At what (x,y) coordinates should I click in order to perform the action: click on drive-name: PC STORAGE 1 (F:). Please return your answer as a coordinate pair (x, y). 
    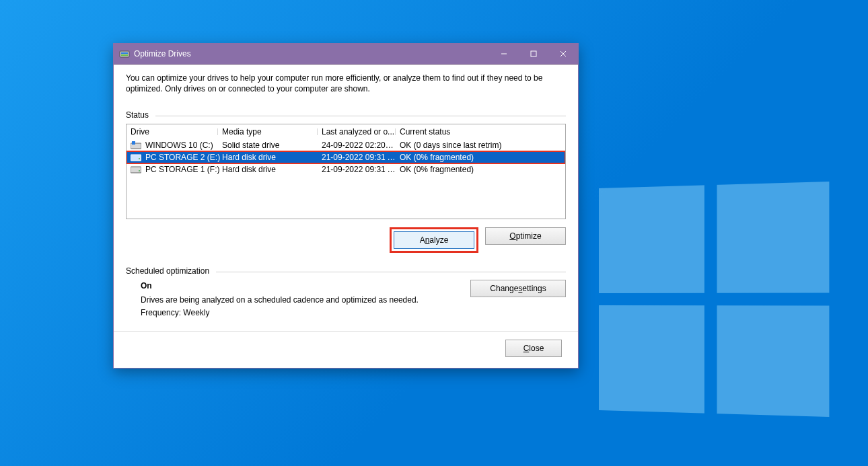
    Looking at the image, I should click on (176, 169).